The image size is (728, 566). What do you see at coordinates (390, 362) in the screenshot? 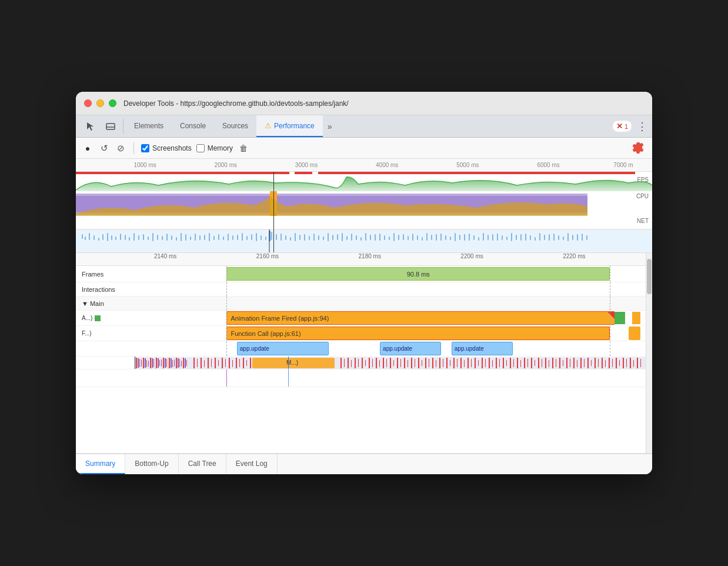
I see `dense-svg-1: M...)` at bounding box center [390, 362].